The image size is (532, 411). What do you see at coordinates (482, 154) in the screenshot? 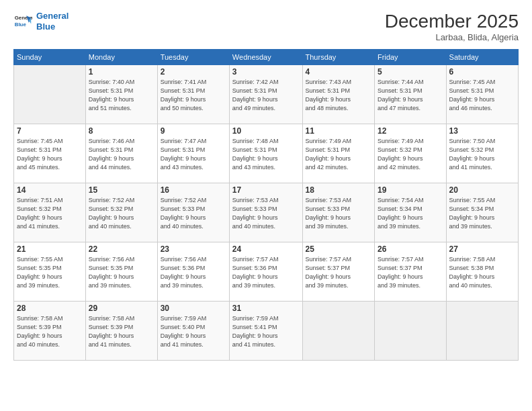
I see `day-info: Sunrise: 7:50 AM Sunset: 5:32 PM Dayligh…` at bounding box center [482, 154].